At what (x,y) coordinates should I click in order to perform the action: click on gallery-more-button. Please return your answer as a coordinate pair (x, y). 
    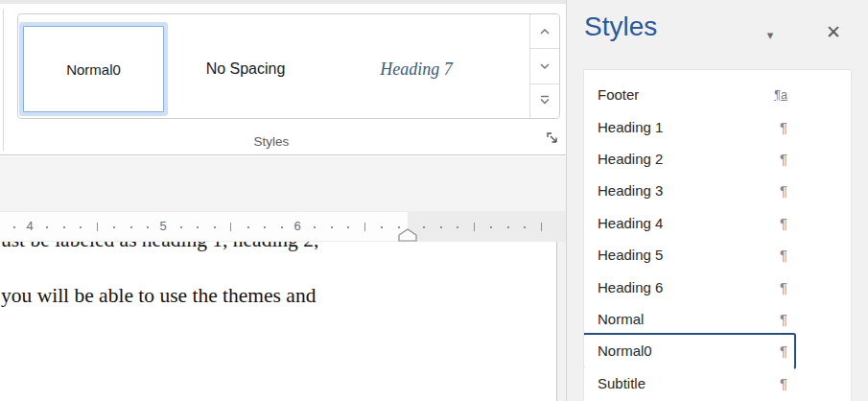
    Looking at the image, I should click on (545, 101).